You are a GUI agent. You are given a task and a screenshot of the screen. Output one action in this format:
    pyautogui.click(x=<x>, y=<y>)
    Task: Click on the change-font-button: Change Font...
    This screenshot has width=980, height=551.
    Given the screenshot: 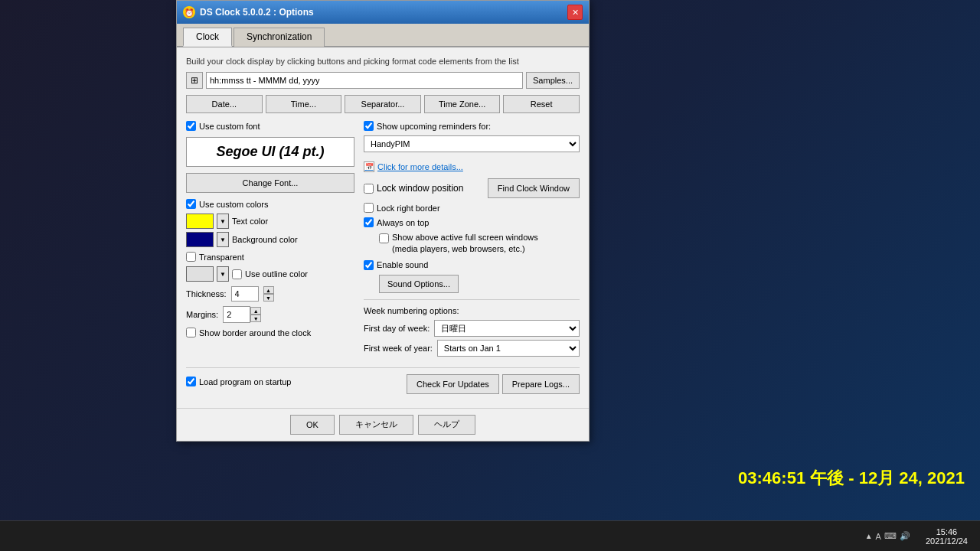 What is the action you would take?
    pyautogui.click(x=270, y=183)
    